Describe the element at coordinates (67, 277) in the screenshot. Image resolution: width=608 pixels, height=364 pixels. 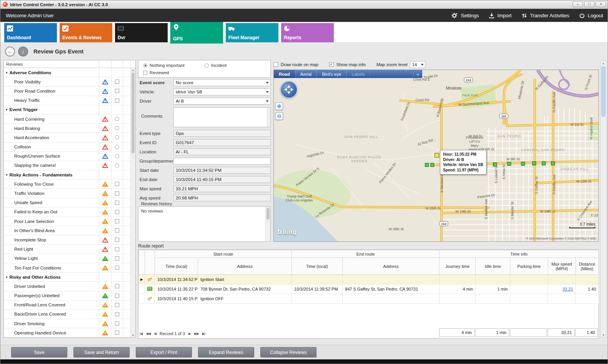
I see `review-group-risky-and-other-actions: ▾Risky and Other Actions` at that location.